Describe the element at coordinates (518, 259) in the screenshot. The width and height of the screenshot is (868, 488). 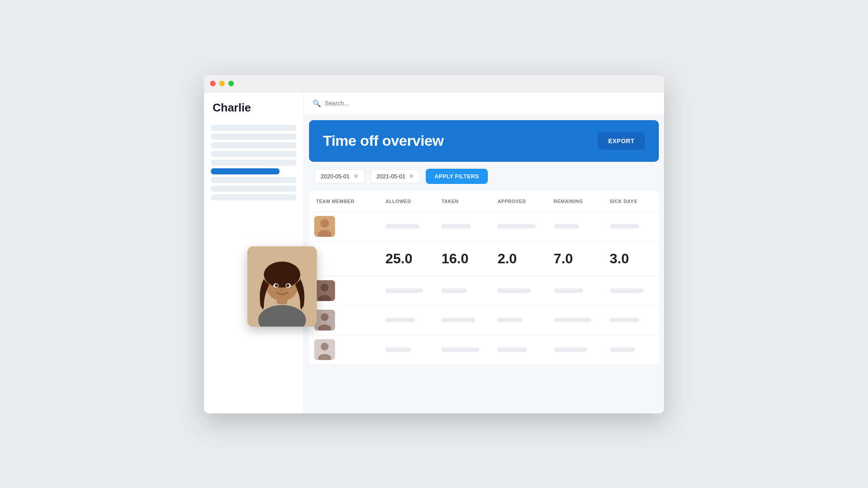
I see `featured-approved: 2.0` at that location.